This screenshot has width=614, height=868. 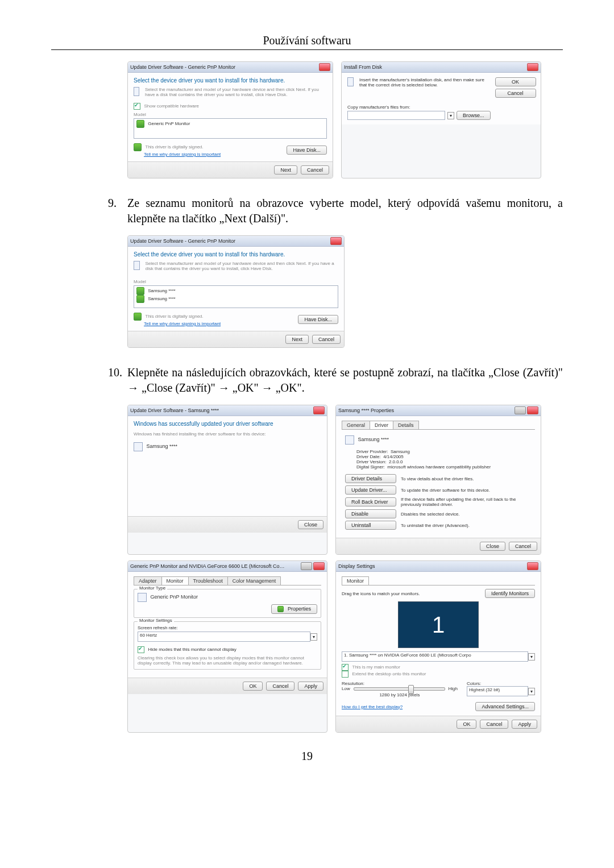 I want to click on update-driver-button: Update Driver..., so click(x=371, y=490).